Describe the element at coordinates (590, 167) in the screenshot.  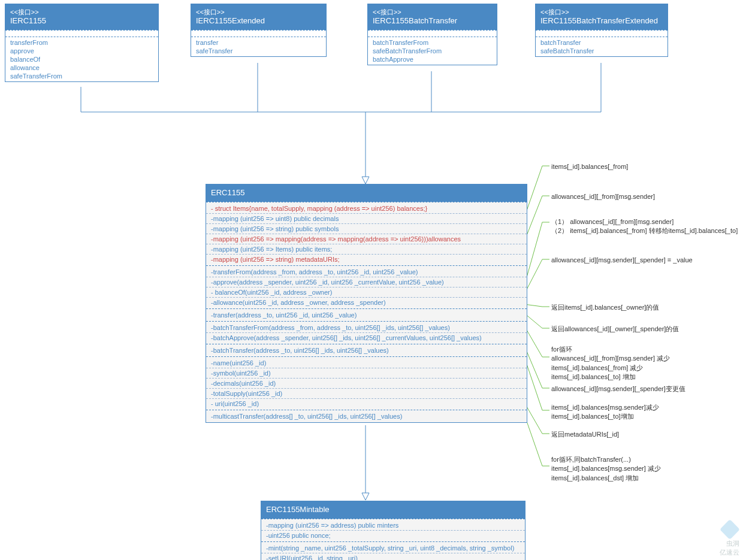
I see `annotation-note: items[_id].balances[_from]` at that location.